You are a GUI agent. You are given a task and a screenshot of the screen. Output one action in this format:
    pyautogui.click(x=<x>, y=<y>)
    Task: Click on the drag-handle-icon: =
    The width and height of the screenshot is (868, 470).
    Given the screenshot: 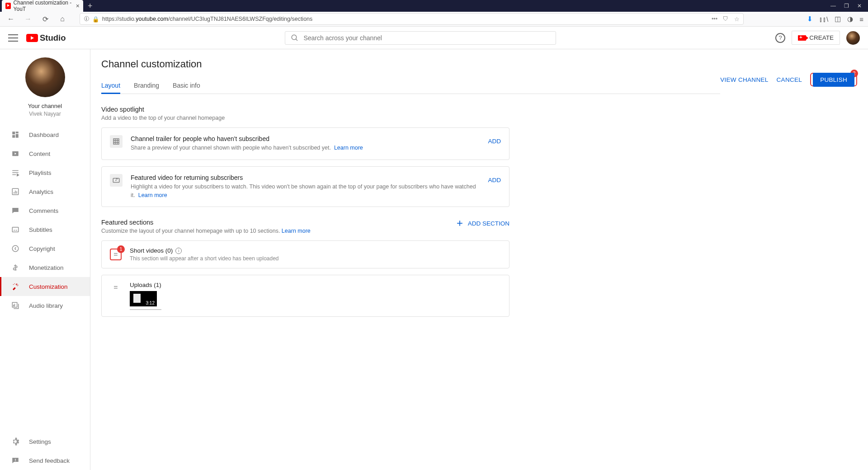 What is the action you would take?
    pyautogui.click(x=116, y=287)
    